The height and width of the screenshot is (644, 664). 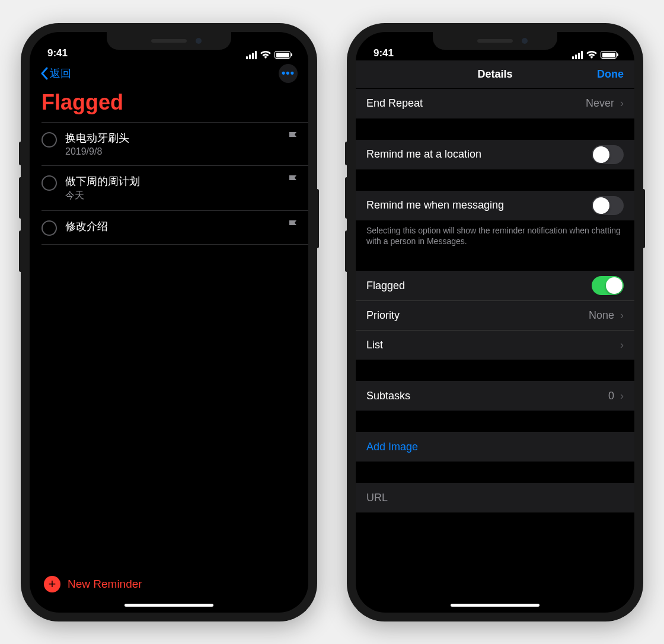 What do you see at coordinates (93, 584) in the screenshot?
I see `new-reminder-button: + New Reminder` at bounding box center [93, 584].